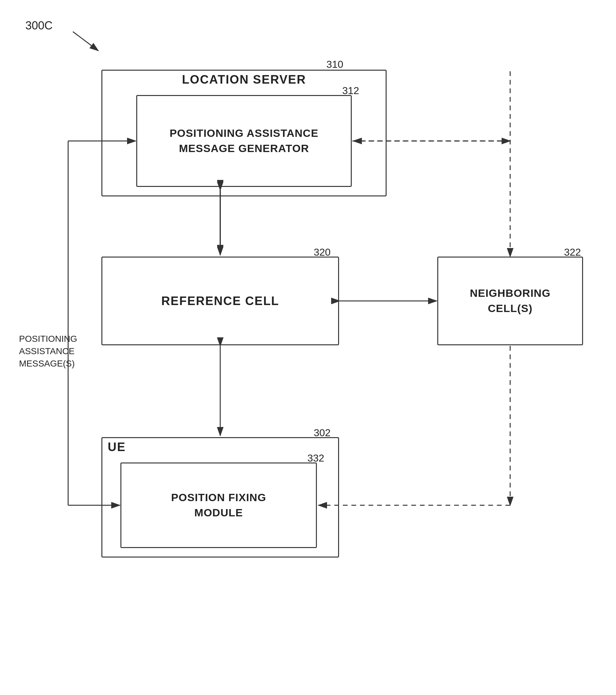  Describe the element at coordinates (244, 141) in the screenshot. I see `pamg-label: POSITIONING ASSISTANCEMESSAGE GENERATOR` at that location.